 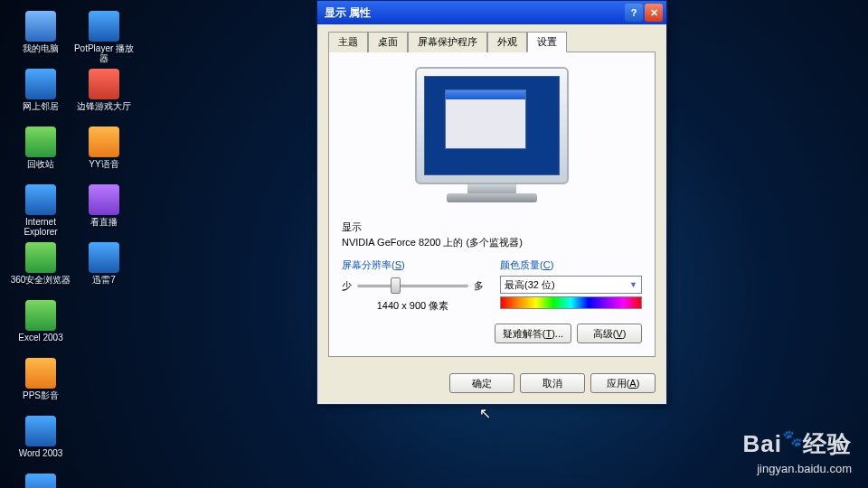 I want to click on desktop-icon: YY语音, so click(x=104, y=155).